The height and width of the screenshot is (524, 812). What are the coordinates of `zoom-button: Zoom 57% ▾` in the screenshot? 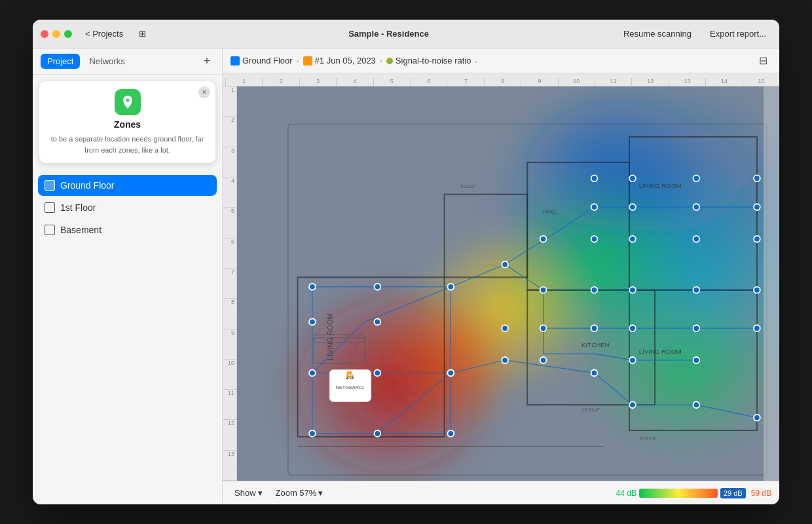 It's located at (300, 493).